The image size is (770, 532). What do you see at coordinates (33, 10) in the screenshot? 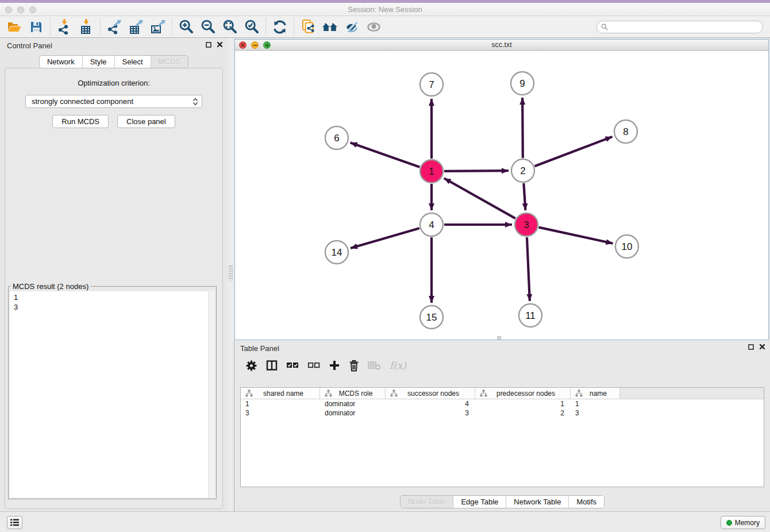
I see `maximize-window-button` at bounding box center [33, 10].